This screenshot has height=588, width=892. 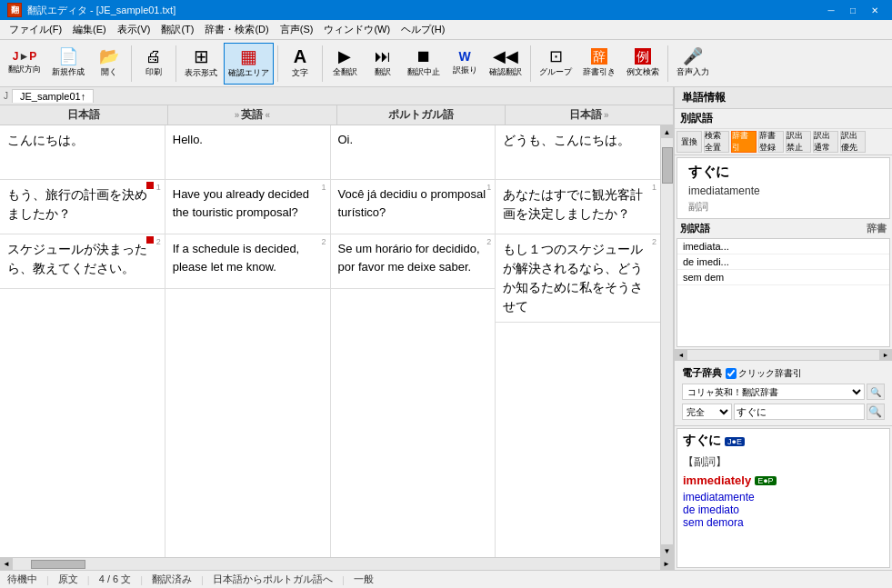 What do you see at coordinates (831, 10) in the screenshot?
I see `minimize-button: ─` at bounding box center [831, 10].